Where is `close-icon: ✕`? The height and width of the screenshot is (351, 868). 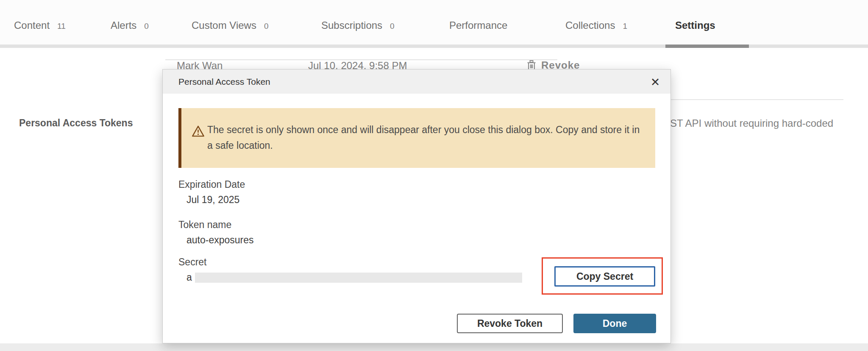
close-icon: ✕ is located at coordinates (655, 82).